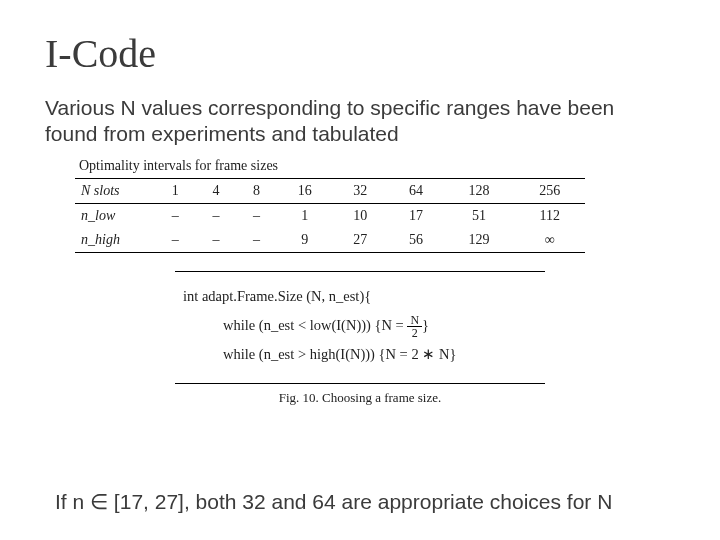 This screenshot has width=720, height=540. Describe the element at coordinates (361, 216) in the screenshot. I see `cell: 10` at that location.